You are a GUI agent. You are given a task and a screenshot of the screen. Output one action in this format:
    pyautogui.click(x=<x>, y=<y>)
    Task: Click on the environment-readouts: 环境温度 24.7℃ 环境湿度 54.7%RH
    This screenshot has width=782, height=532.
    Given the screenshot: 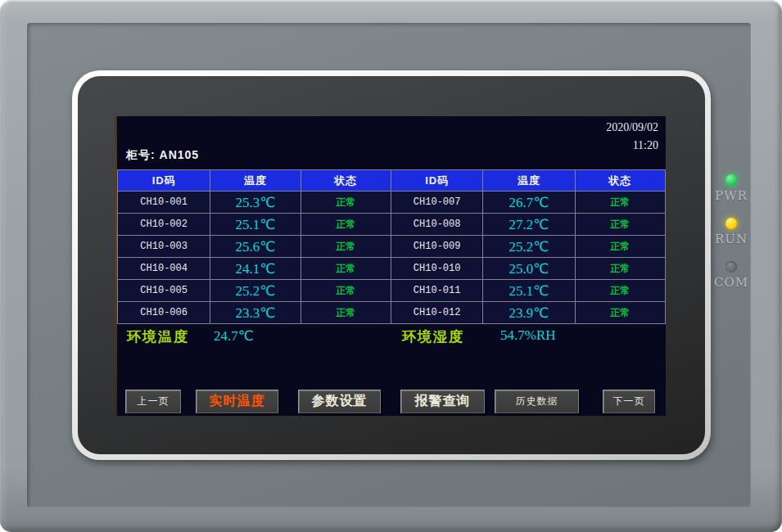 What is the action you would take?
    pyautogui.click(x=391, y=338)
    